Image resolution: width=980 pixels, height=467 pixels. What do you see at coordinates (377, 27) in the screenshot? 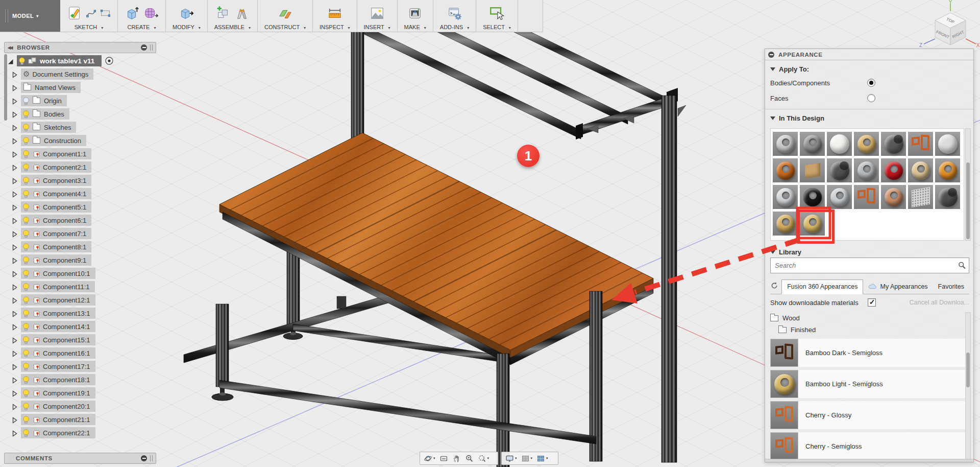
I see `toolbar-menu-insert: INSERT ▾` at bounding box center [377, 27].